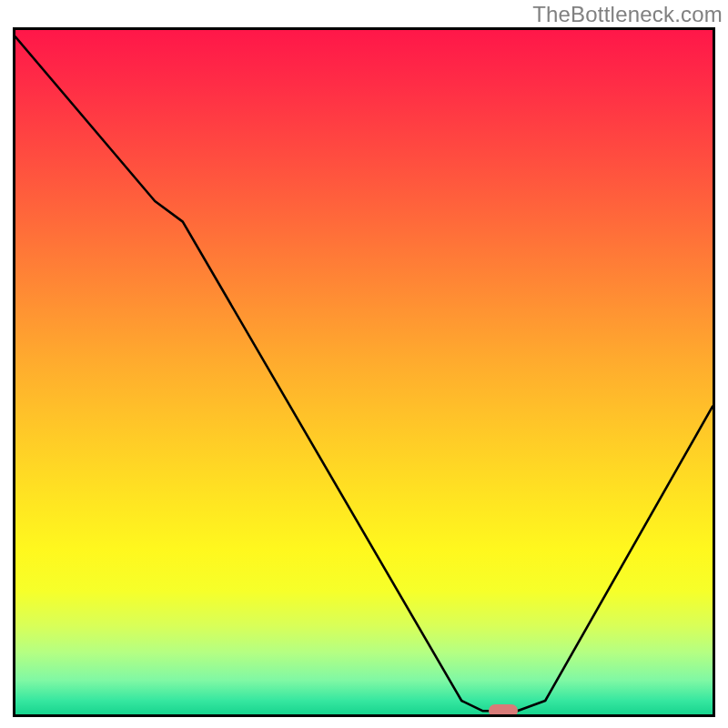  Describe the element at coordinates (628, 15) in the screenshot. I see `watermark-text: TheBottleneck.com` at that location.